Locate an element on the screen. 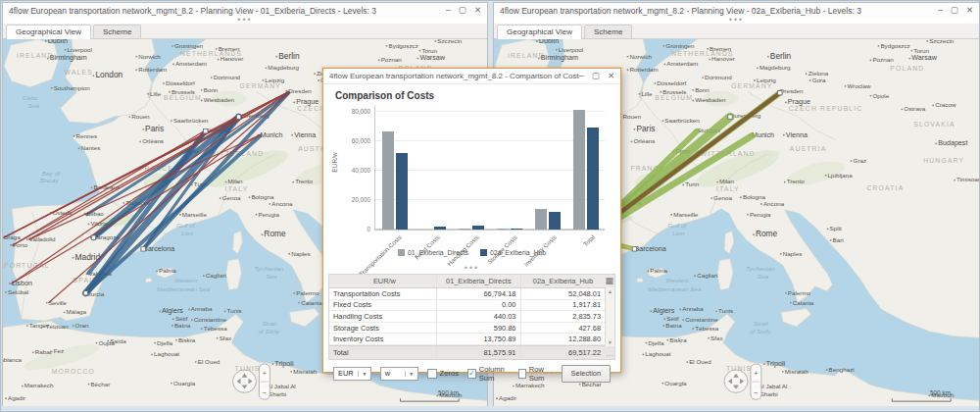 This screenshot has width=980, height=412. period-dropdown: w ▾ is located at coordinates (400, 374).